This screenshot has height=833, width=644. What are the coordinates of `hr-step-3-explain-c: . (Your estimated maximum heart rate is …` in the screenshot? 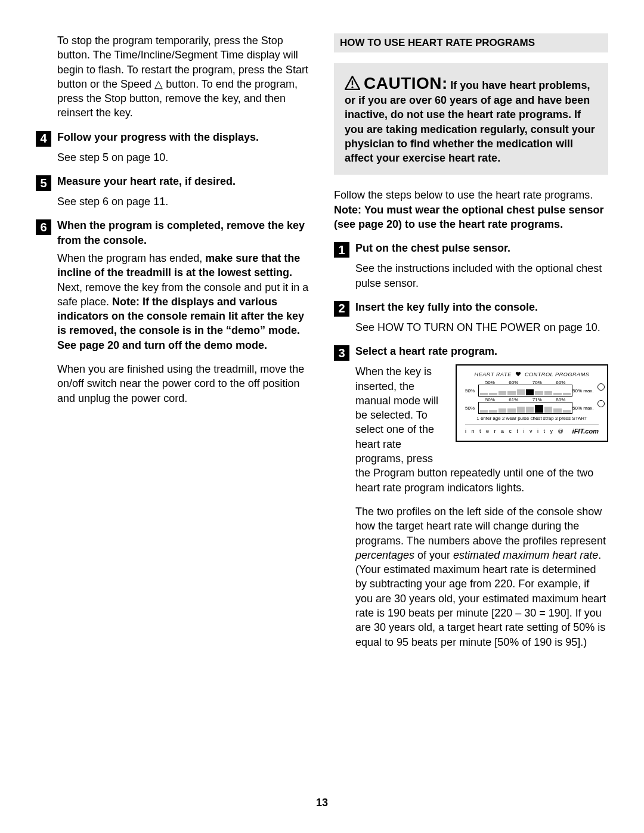 It's located at (481, 599).